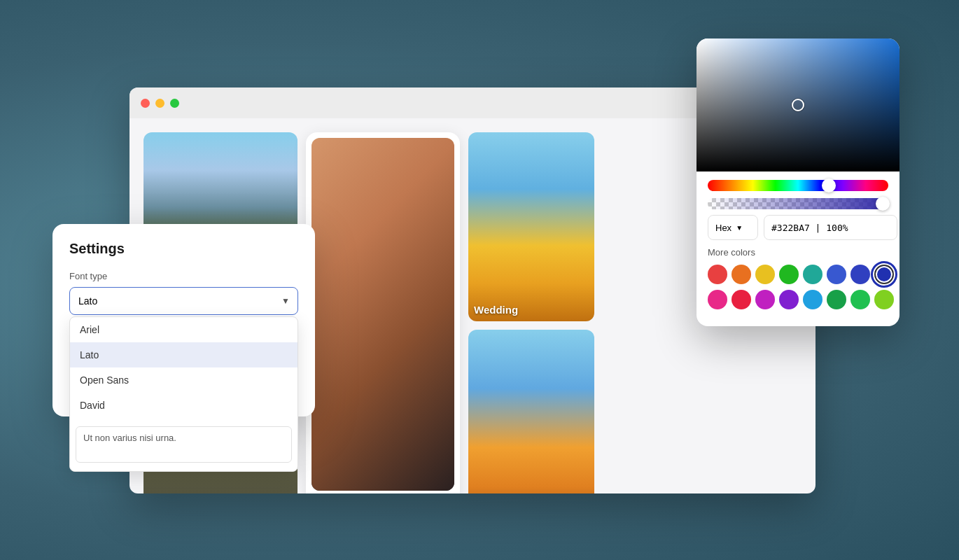 This screenshot has height=560, width=959. I want to click on color-picker-dot, so click(798, 105).